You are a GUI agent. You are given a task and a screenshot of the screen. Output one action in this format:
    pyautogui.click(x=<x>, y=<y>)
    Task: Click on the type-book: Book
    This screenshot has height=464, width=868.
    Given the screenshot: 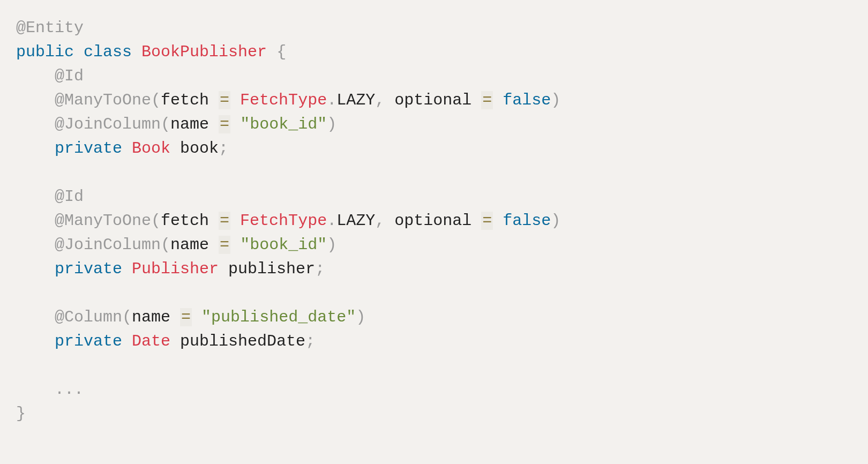 What is the action you would take?
    pyautogui.click(x=151, y=148)
    